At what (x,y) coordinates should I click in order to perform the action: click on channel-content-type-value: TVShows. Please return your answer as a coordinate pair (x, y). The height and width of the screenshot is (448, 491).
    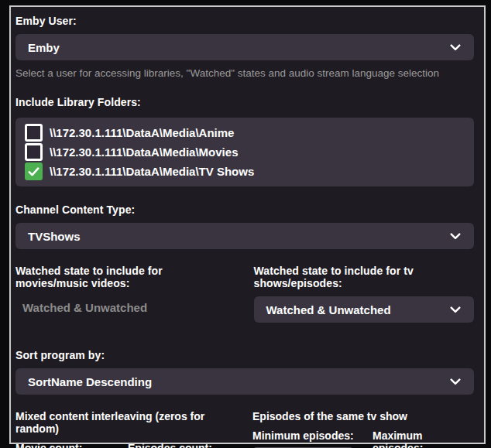
    Looking at the image, I should click on (54, 237).